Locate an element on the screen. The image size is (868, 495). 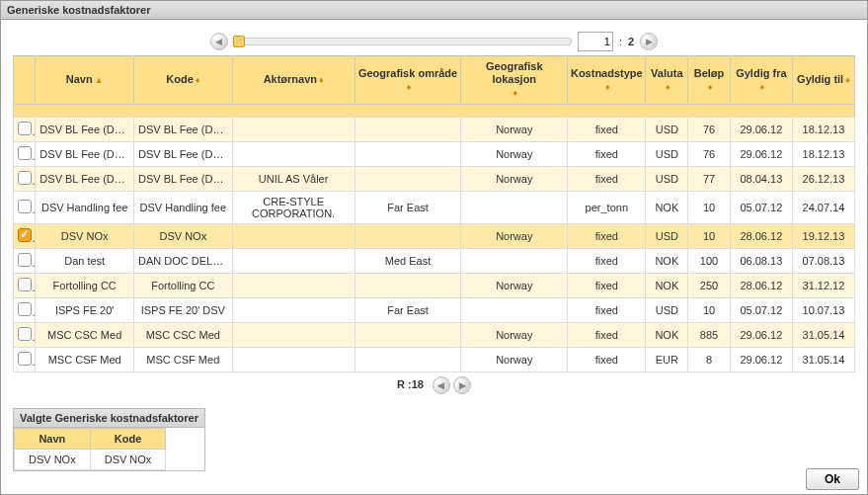
table-row: DSV BL Fee (DOC)DSV BL Fee (DOC)2Norwayf… is located at coordinates (434, 128).